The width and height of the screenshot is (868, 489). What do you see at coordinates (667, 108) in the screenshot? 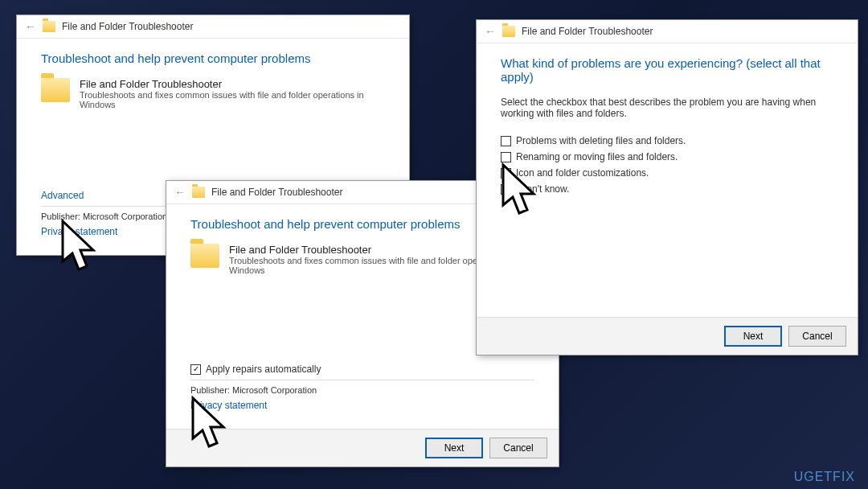
I see `instruction-text: Select the checkbox that best describes …` at bounding box center [667, 108].